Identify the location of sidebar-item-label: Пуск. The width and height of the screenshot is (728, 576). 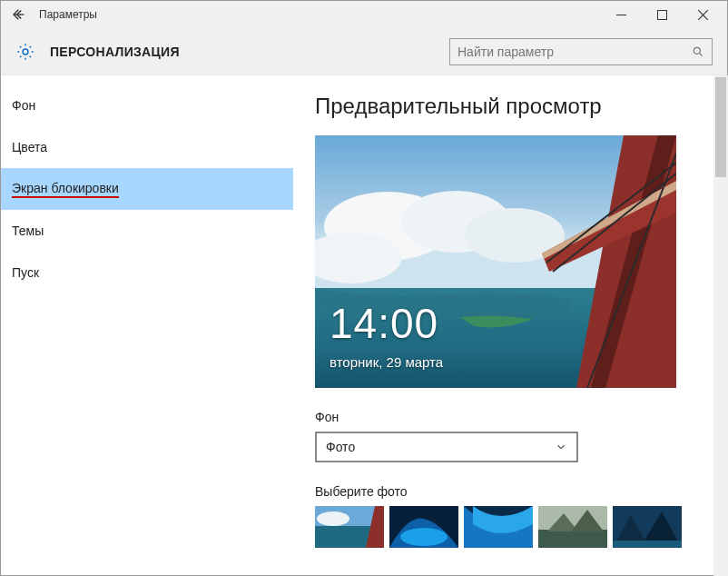
(25, 273).